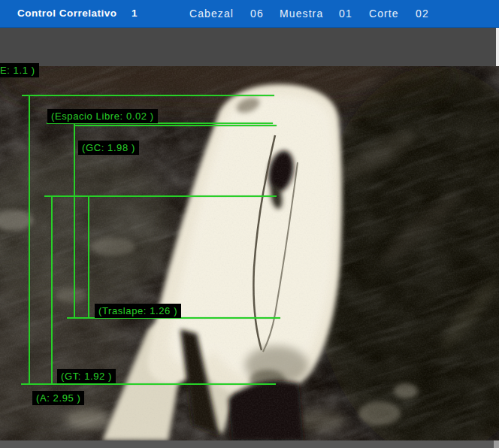  Describe the element at coordinates (52, 290) in the screenshot. I see `measure-line-gt-vertical` at that location.